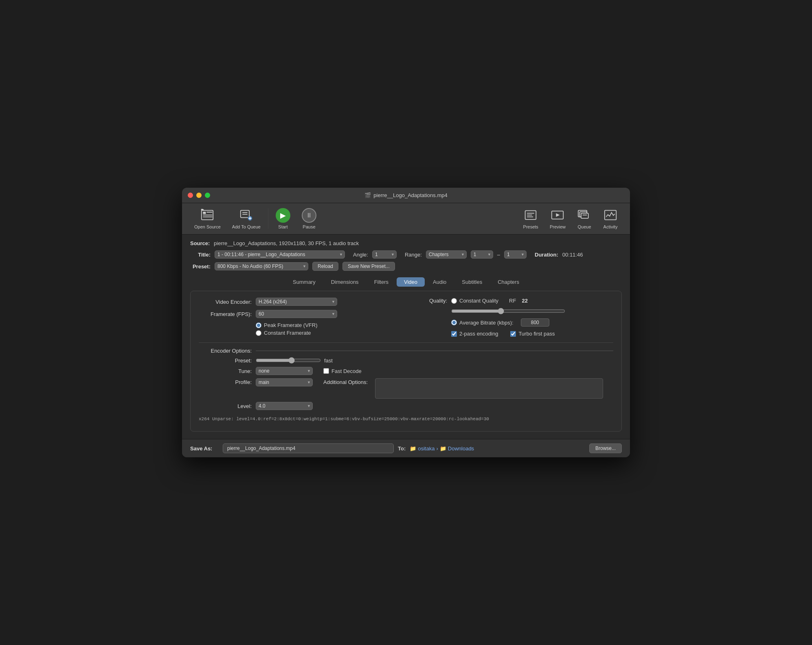 This screenshot has height=645, width=812. Describe the element at coordinates (304, 282) in the screenshot. I see `tab-summary: Summary` at that location.